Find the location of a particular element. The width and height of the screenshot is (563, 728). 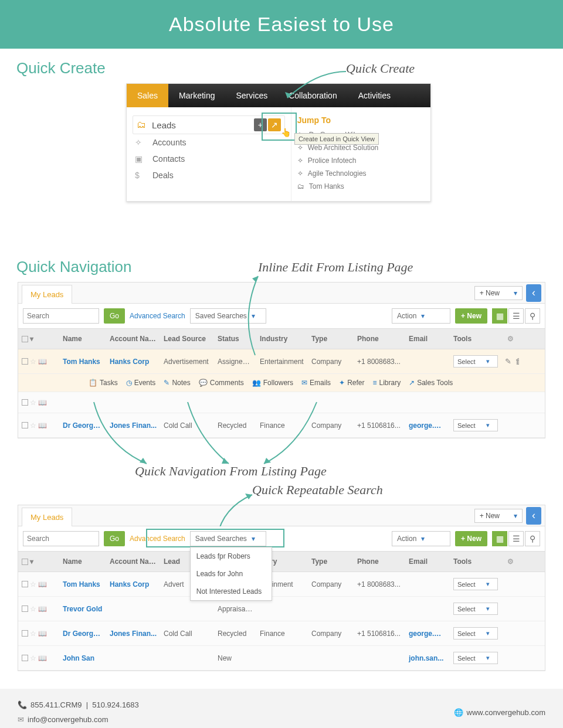

saved-search-item: Not Interested Leads is located at coordinates (231, 591).